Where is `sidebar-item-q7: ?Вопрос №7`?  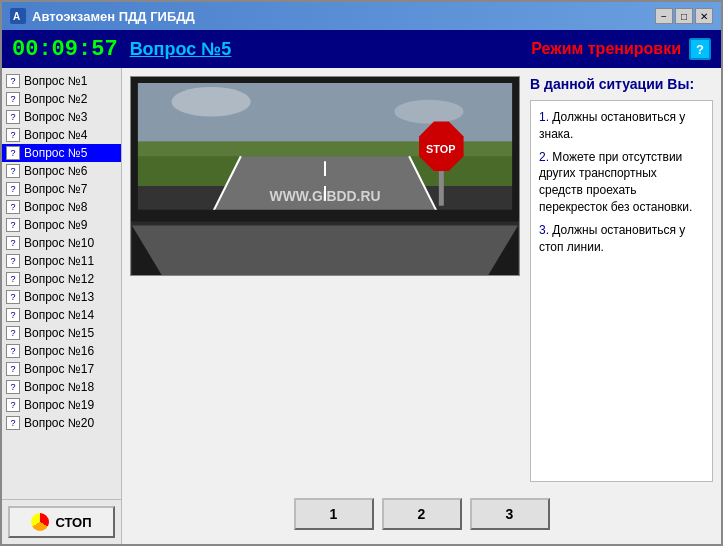 sidebar-item-q7: ?Вопрос №7 is located at coordinates (62, 189).